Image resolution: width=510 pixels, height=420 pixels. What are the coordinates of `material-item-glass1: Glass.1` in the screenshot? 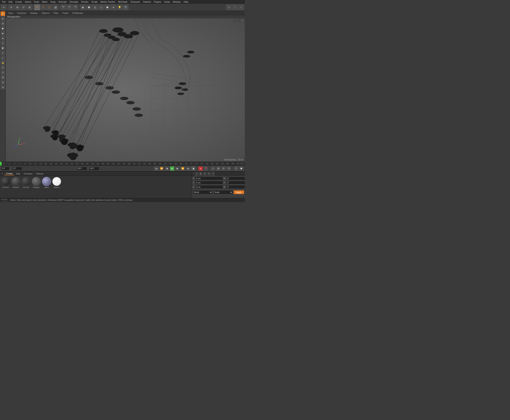 It's located at (57, 183).